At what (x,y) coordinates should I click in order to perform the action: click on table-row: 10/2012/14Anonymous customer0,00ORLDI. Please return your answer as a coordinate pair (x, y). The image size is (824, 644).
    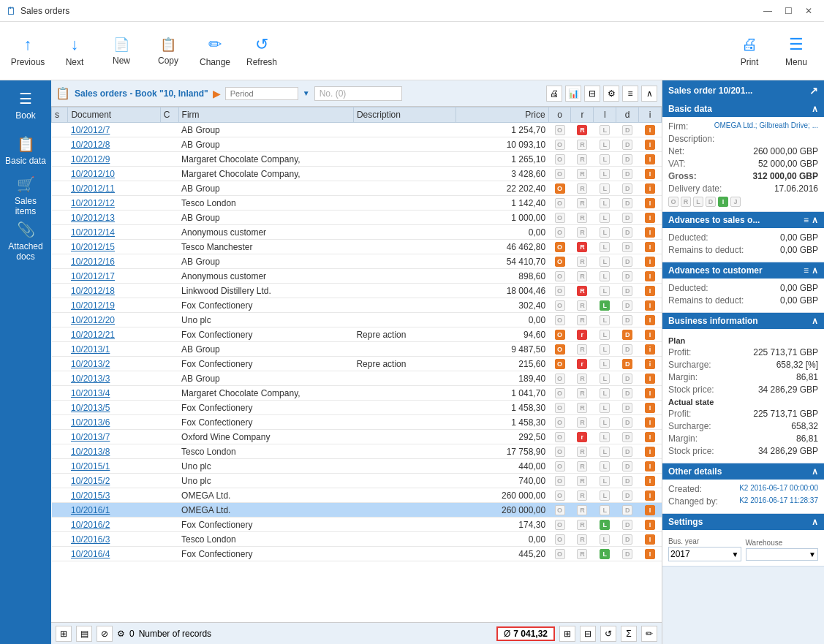
    Looking at the image, I should click on (357, 232).